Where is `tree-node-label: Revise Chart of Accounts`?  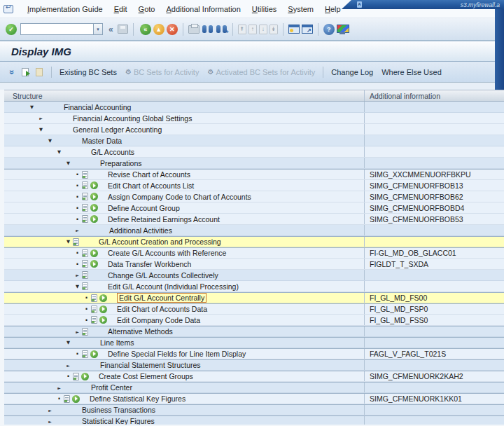 tree-node-label: Revise Chart of Accounts is located at coordinates (149, 174).